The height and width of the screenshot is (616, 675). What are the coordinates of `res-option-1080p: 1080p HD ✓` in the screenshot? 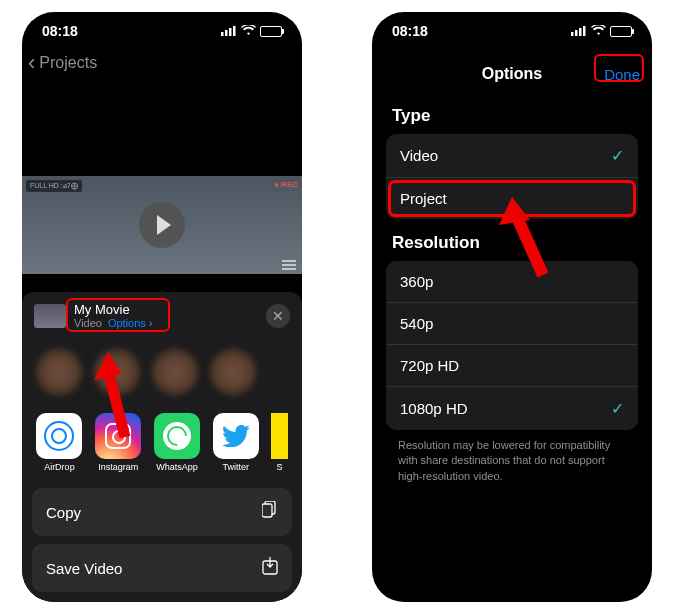 It's located at (512, 408).